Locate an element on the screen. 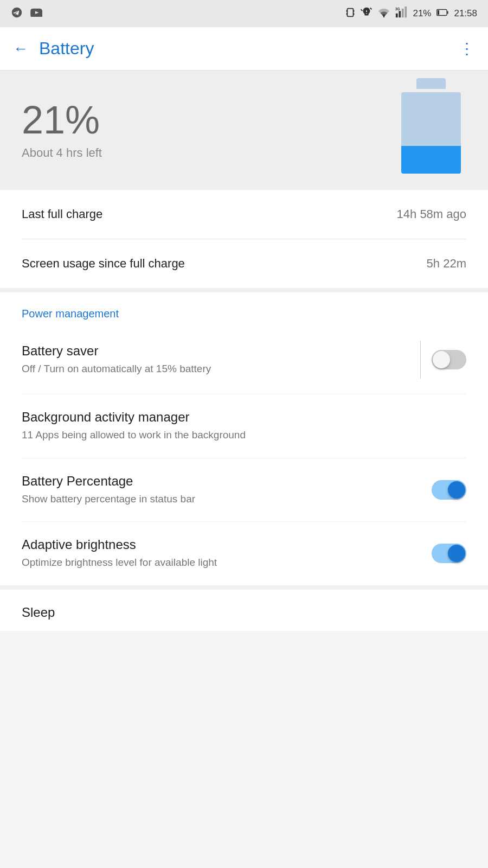 Image resolution: width=488 pixels, height=868 pixels. battery-percentage-toggle-thumb is located at coordinates (457, 490).